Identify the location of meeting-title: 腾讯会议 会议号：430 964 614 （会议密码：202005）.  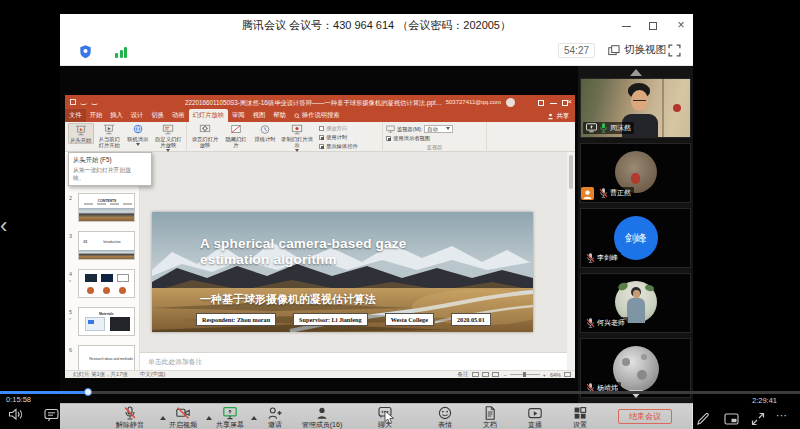
(376, 26).